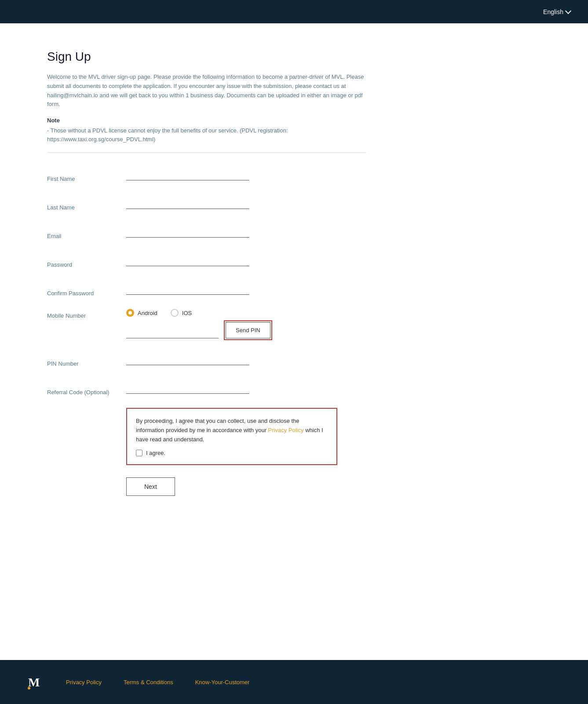 The width and height of the screenshot is (588, 704). I want to click on pin-number-label: PIN Number, so click(87, 359).